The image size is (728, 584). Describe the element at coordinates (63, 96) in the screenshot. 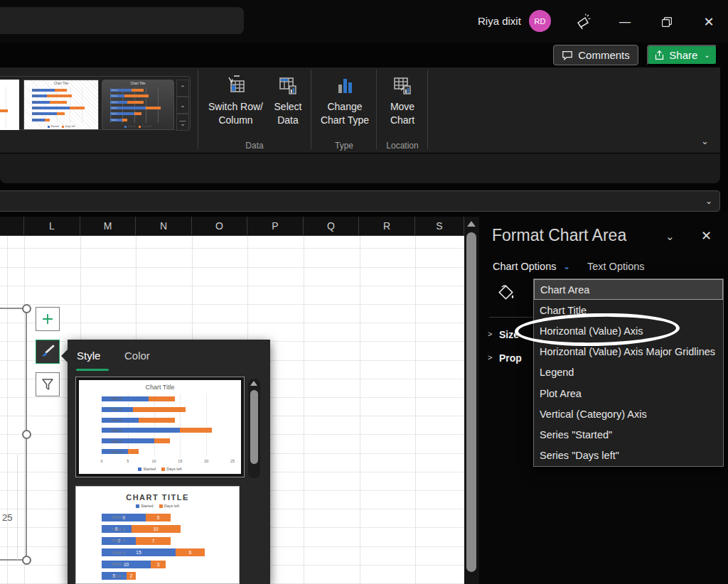

I see `chart-bar-row: Task-5` at that location.